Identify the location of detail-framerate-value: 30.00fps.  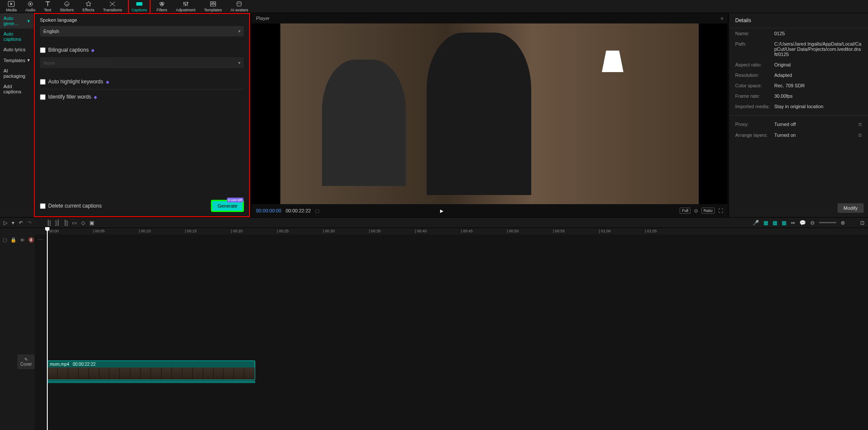
(818, 96).